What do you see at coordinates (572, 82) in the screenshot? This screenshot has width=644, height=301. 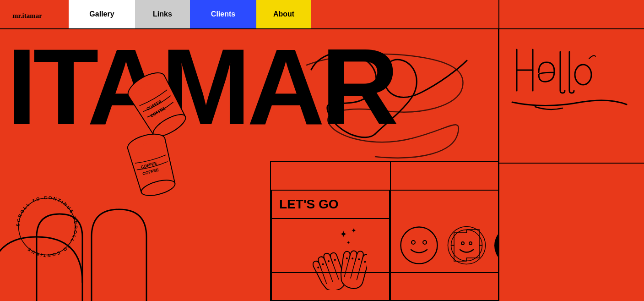 I see `hello-illustration` at bounding box center [572, 82].